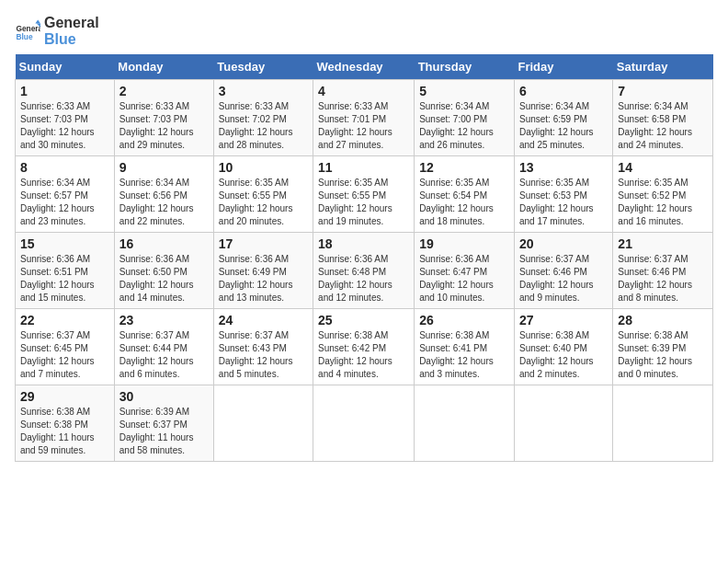  I want to click on day-number: 17, so click(263, 244).